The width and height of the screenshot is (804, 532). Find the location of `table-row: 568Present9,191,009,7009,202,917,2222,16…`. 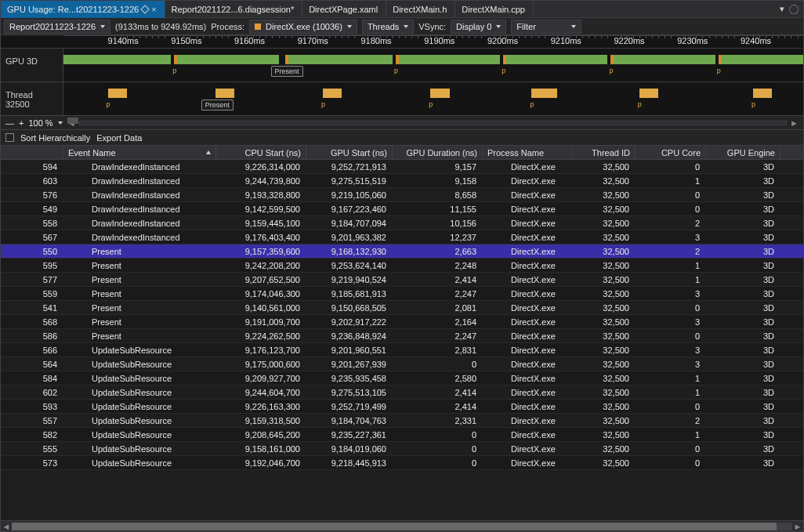

table-row: 568Present9,191,009,7009,202,917,2222,16… is located at coordinates (402, 322).